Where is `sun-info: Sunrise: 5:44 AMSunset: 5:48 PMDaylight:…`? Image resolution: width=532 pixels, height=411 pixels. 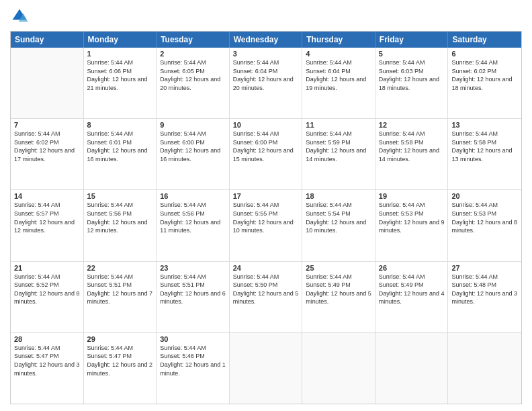 sun-info: Sunrise: 5:44 AMSunset: 5:48 PMDaylight:… is located at coordinates (485, 289).